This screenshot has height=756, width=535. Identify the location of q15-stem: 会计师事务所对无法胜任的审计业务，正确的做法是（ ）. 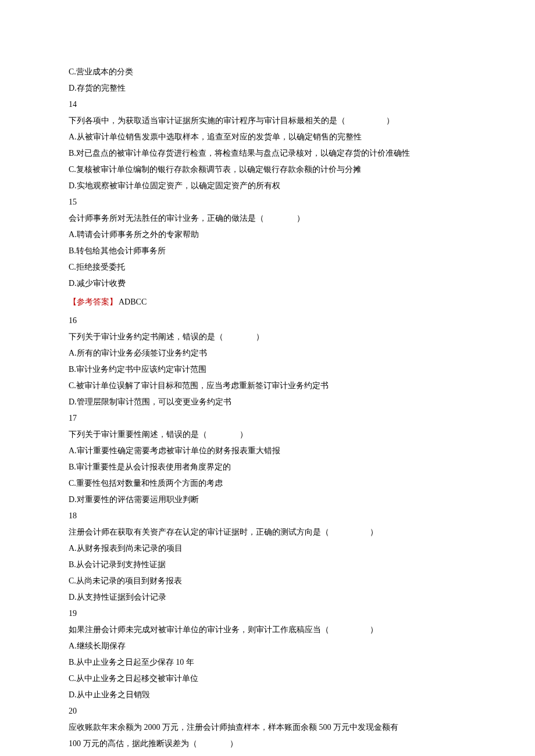
(268, 218).